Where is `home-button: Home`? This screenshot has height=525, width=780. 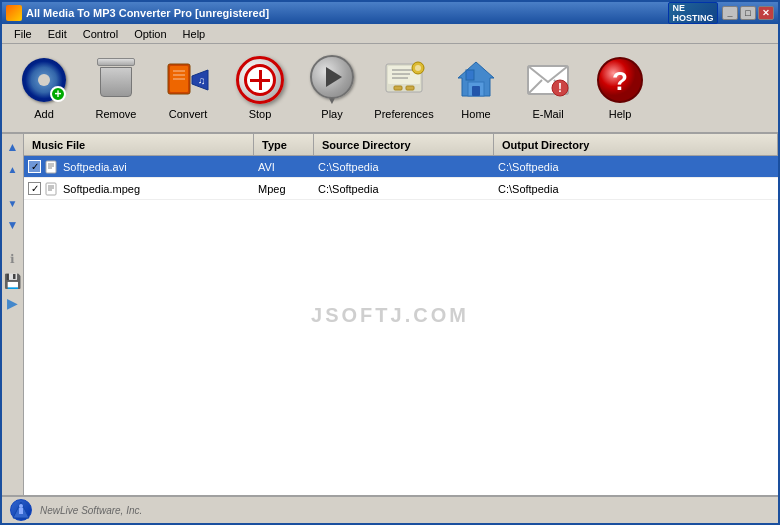 home-button: Home is located at coordinates (476, 88).